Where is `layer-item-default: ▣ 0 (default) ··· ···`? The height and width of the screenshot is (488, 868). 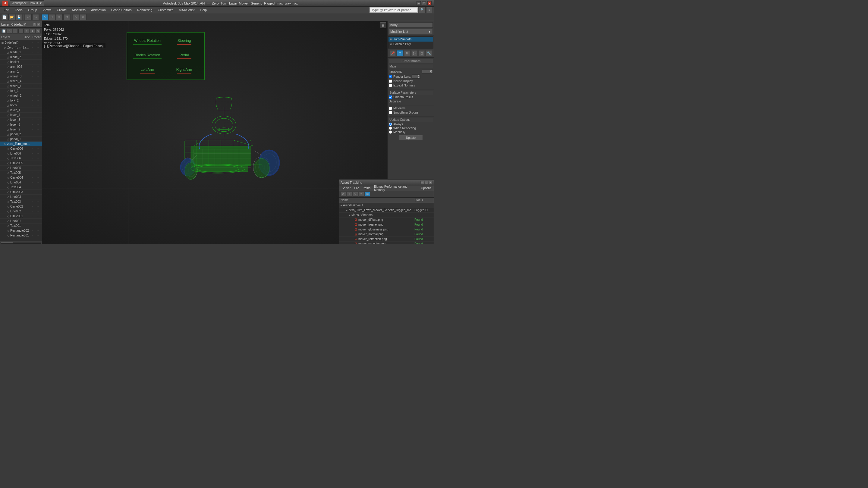 layer-item-default: ▣ 0 (default) ··· ··· is located at coordinates (21, 43).